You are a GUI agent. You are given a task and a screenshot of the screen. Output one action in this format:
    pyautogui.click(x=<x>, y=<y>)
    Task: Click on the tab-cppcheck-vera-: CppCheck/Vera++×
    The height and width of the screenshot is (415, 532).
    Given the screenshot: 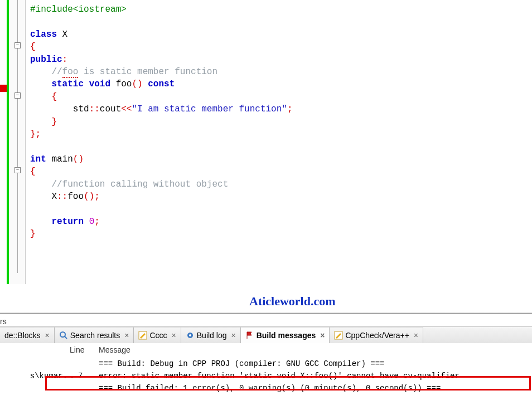 What is the action you would take?
    pyautogui.click(x=376, y=335)
    